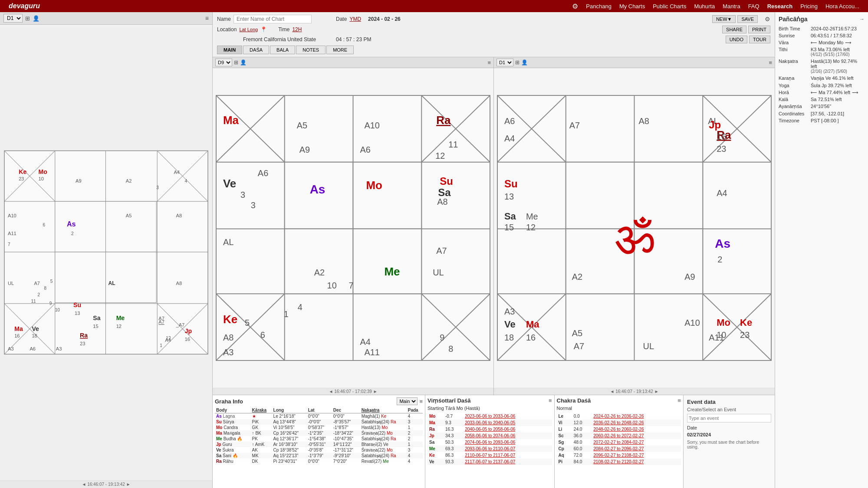 This screenshot has width=868, height=488. What do you see at coordinates (619, 455) in the screenshot?
I see `chakra-row-aq: Aq 72.0 2096-02-27 to 2108-02-27` at bounding box center [619, 455].